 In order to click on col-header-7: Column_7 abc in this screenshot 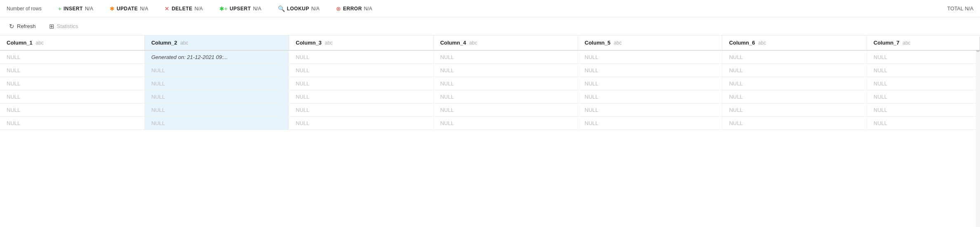, I will do `click(923, 43)`.